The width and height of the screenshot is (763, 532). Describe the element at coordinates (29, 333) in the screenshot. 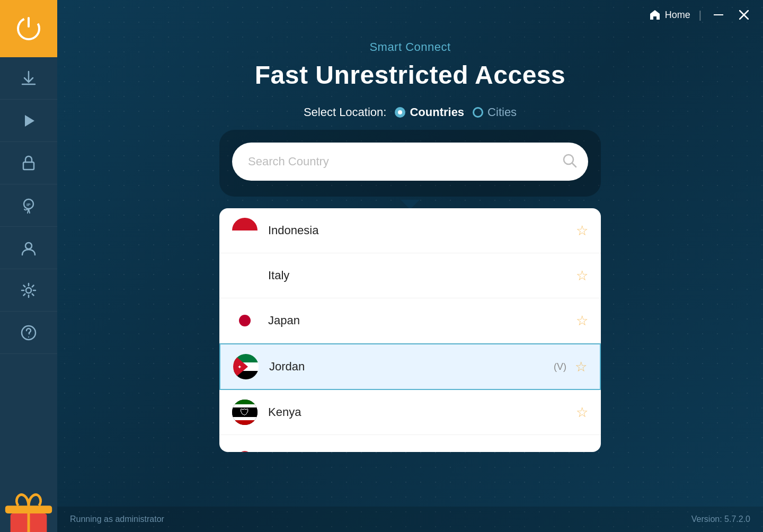

I see `help-nav-item` at that location.